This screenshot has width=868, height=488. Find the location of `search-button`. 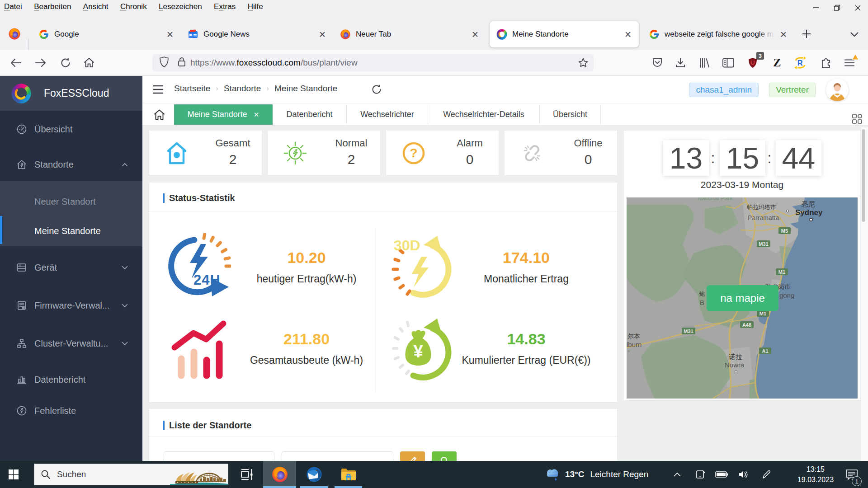

search-button is located at coordinates (444, 456).